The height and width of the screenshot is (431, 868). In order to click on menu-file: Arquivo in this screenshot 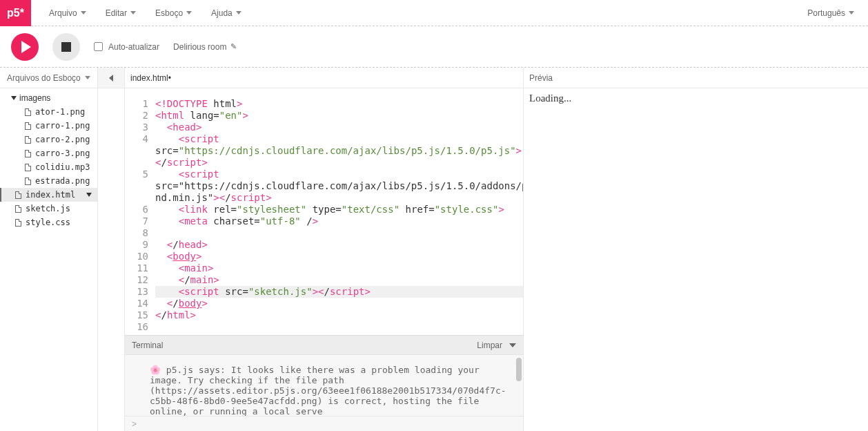, I will do `click(68, 13)`.